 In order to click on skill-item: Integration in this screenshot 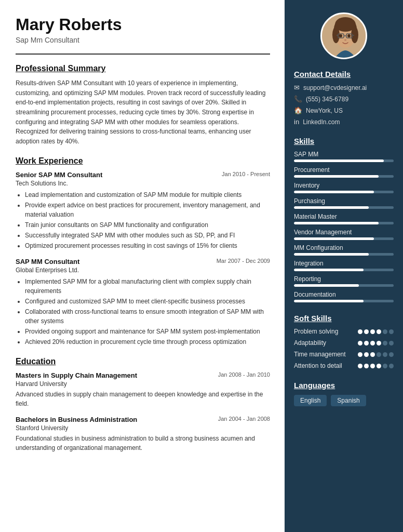, I will do `click(344, 265)`.